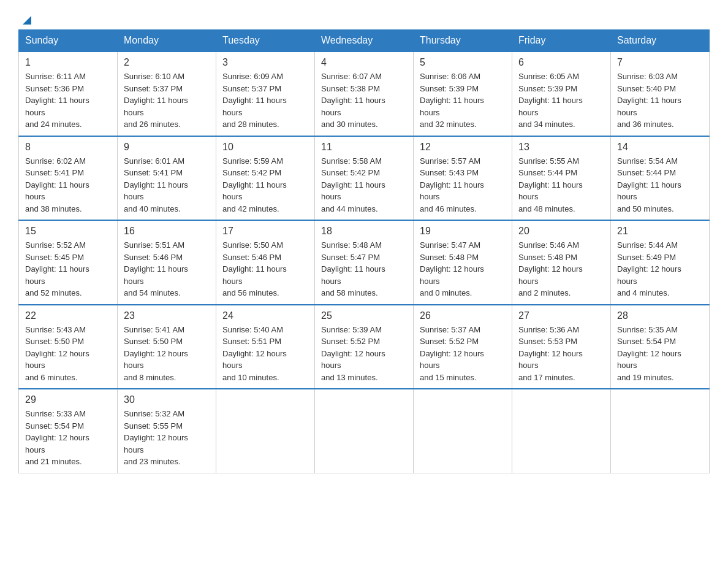 This screenshot has width=728, height=563. I want to click on day-detail: and 8 minutes., so click(167, 378).